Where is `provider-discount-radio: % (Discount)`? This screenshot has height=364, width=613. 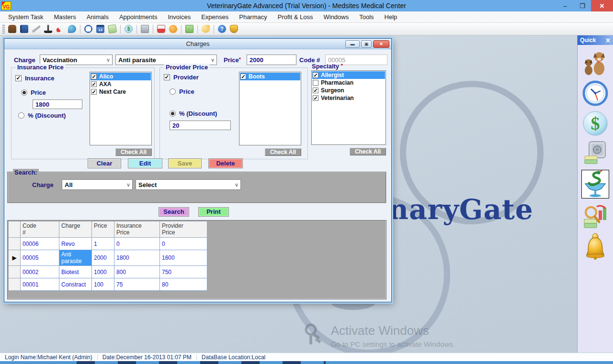
provider-discount-radio: % (Discount) is located at coordinates (193, 114).